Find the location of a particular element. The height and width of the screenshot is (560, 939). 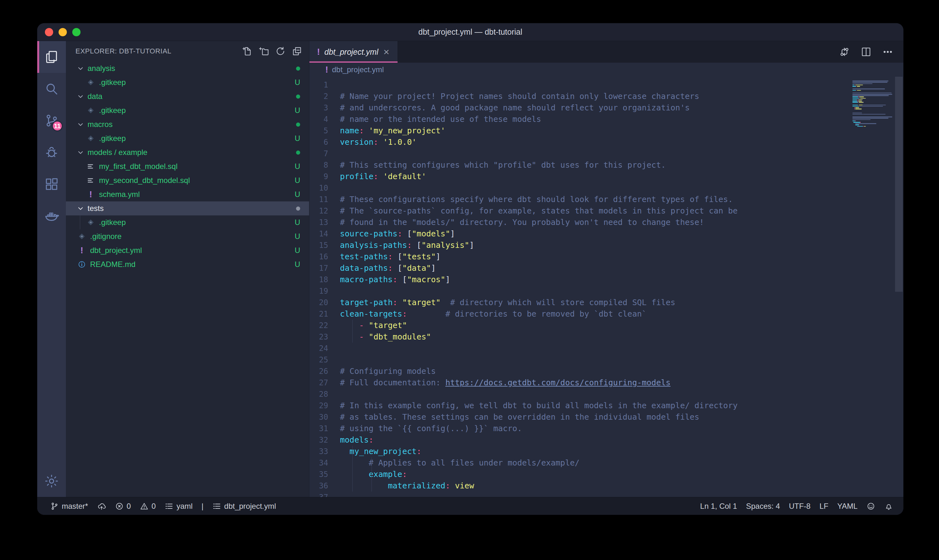

split-editor-button is located at coordinates (866, 52).